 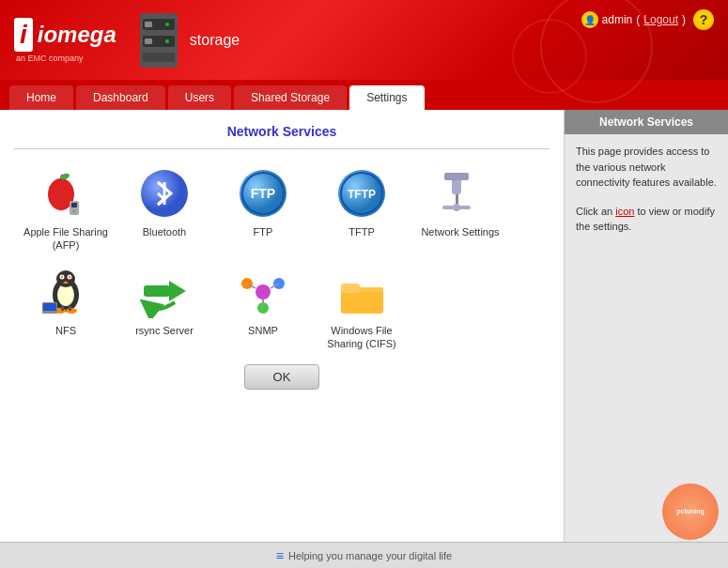 I want to click on service-snmp: SNMP, so click(x=263, y=309).